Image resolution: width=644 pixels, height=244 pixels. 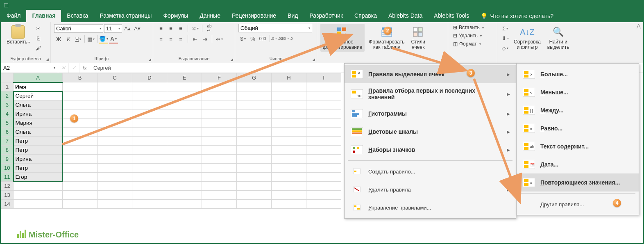 What do you see at coordinates (578, 182) in the screenshot?
I see `highlight-rule-item-6: = Повторяющиеся значения...` at bounding box center [578, 182].